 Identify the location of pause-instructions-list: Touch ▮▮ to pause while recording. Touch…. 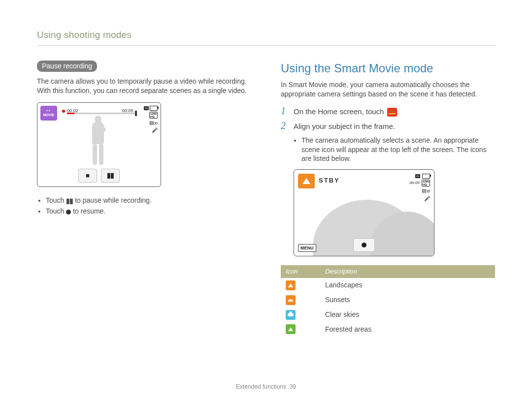
(144, 206).